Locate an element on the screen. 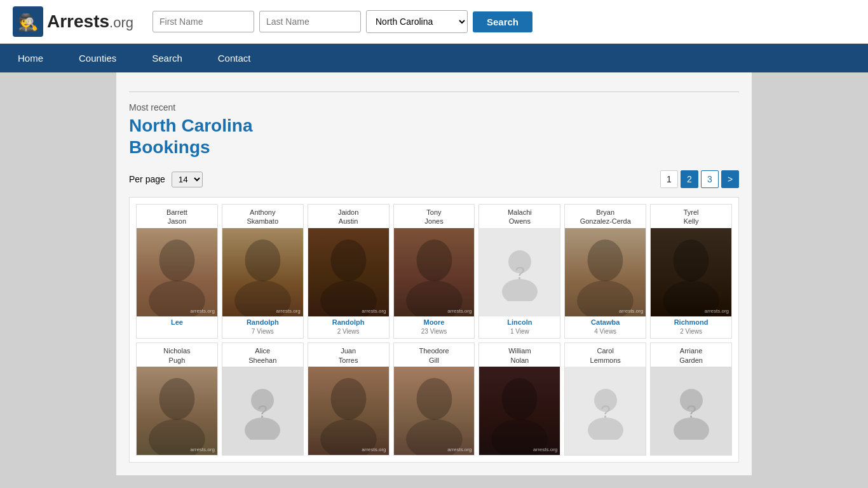  card-name: BryanGonzalez-Cerda is located at coordinates (605, 216).